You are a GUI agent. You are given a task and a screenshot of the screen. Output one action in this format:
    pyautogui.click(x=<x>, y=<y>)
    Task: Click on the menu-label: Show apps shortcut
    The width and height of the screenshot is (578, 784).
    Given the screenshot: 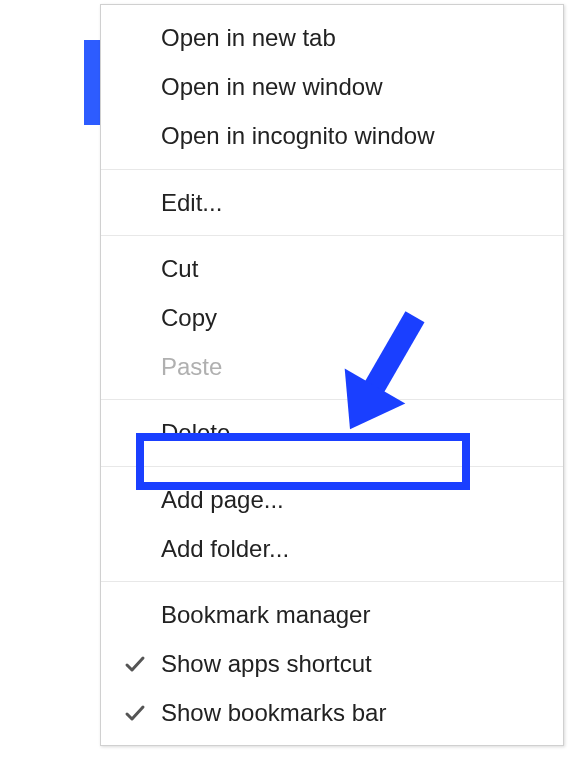 What is the action you would take?
    pyautogui.click(x=266, y=664)
    